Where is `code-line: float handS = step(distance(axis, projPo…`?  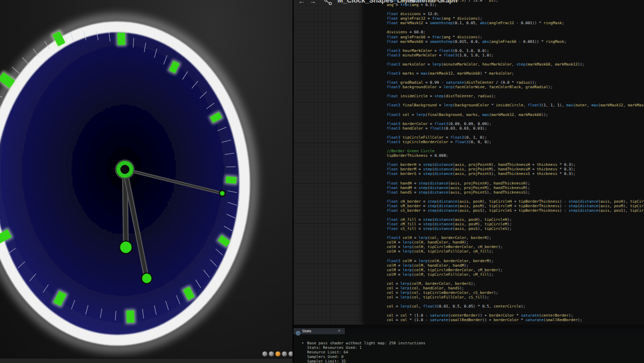
code-line: float handS = step(distance(axis, projPo… is located at coordinates (516, 193).